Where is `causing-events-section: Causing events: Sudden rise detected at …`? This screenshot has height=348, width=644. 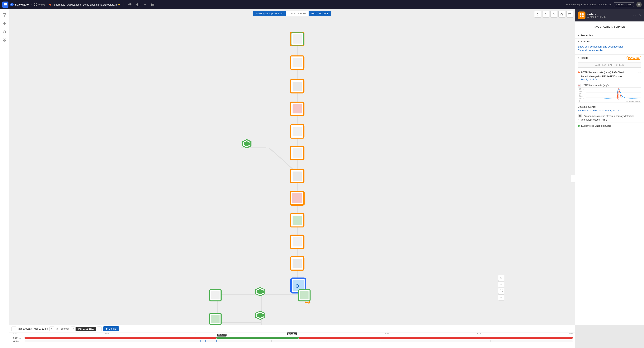 causing-events-section: Causing events: Sudden rise detected at … is located at coordinates (610, 109).